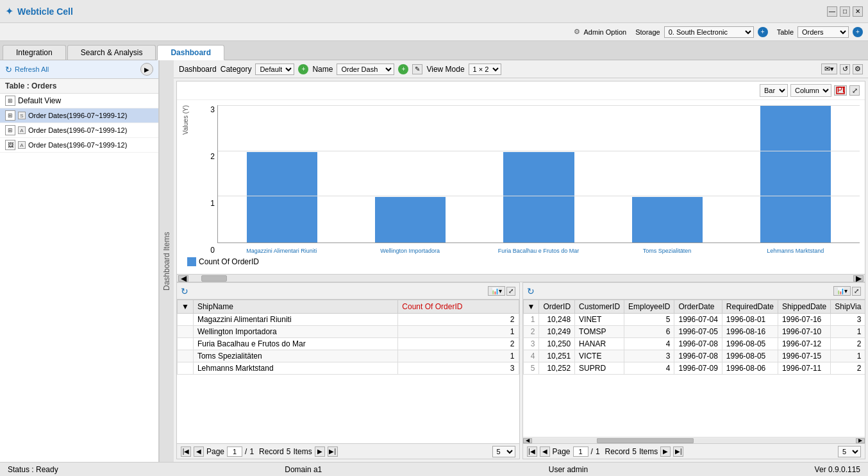  Describe the element at coordinates (860, 441) in the screenshot. I see `right-scroll-right: ▶` at that location.